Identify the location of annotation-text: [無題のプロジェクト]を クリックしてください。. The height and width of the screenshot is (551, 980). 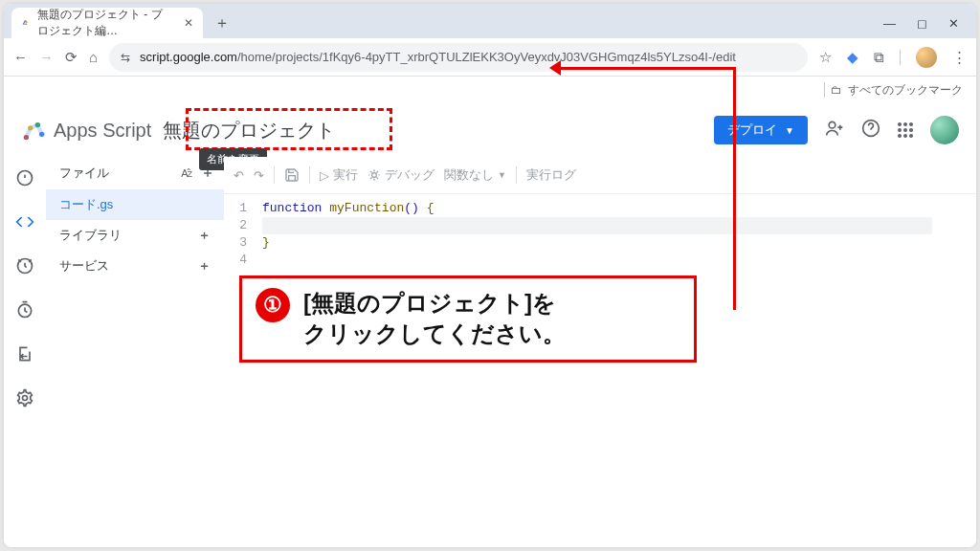
(434, 320).